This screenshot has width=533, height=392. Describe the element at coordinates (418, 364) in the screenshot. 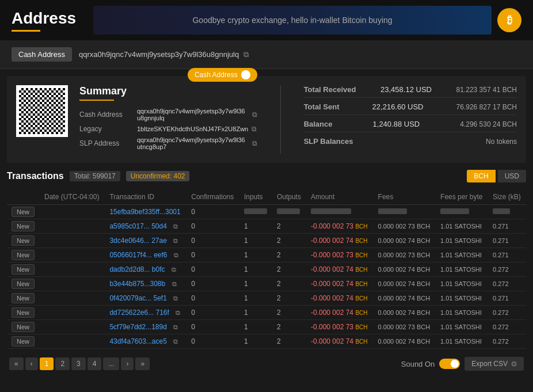

I see `sound-label: Sound On` at that location.